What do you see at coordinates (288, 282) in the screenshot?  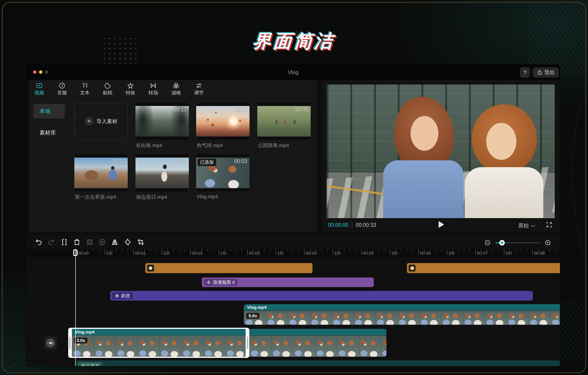 I see `effect-clip: 浪漫氛围 II` at bounding box center [288, 282].